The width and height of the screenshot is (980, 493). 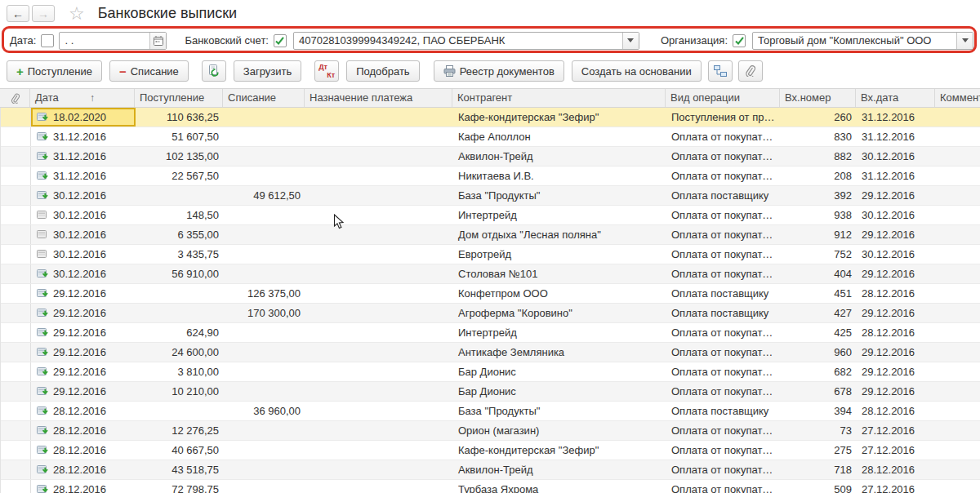 What do you see at coordinates (818, 372) in the screenshot?
I see `in-number-cell: 682` at bounding box center [818, 372].